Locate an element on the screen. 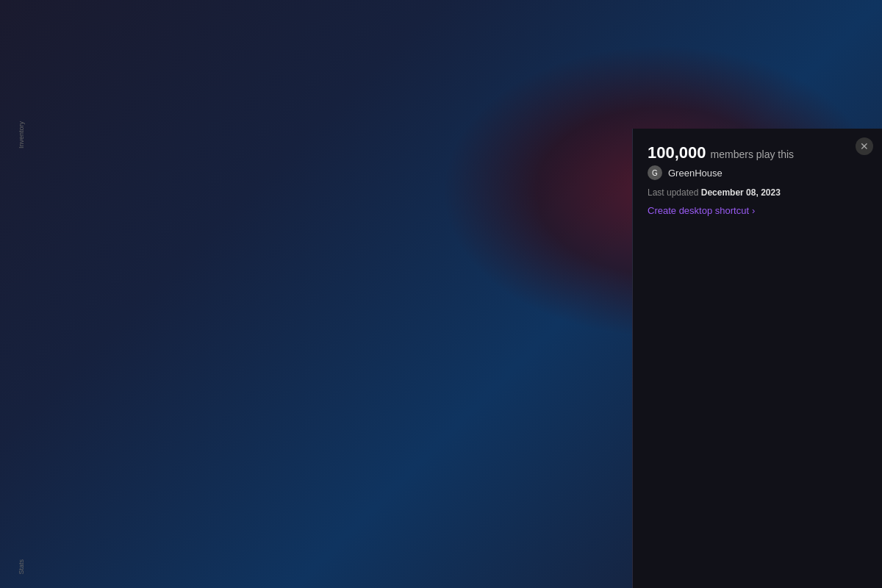 This screenshot has width=882, height=588. members-text: members play this is located at coordinates (753, 154).